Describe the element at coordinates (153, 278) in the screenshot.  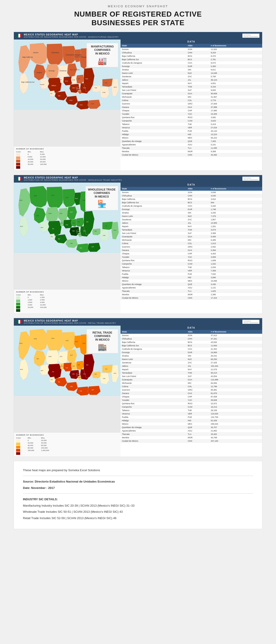
I see `table-cell: Hidalgo` at that location.